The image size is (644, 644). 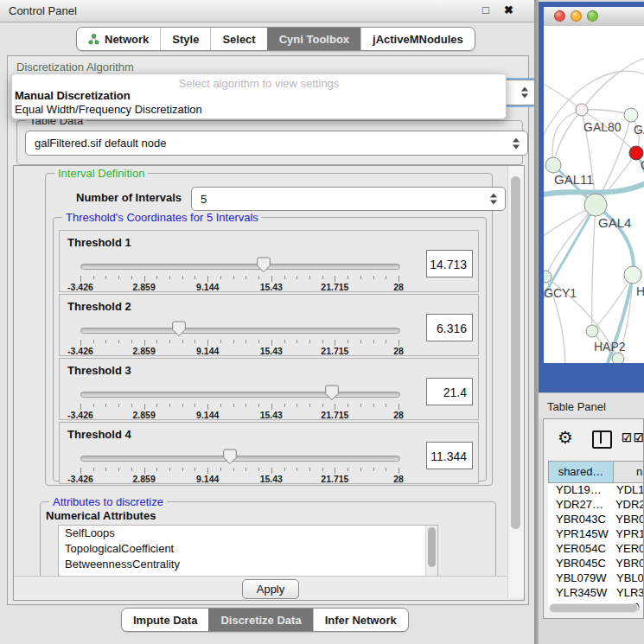 What do you see at coordinates (631, 115) in the screenshot?
I see `node-upper-right` at bounding box center [631, 115].